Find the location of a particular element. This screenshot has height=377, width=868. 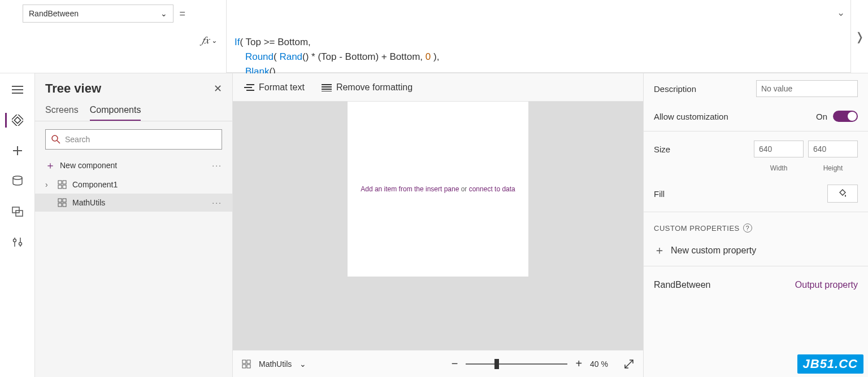

new-custom-property-label: New custom property is located at coordinates (713, 251).